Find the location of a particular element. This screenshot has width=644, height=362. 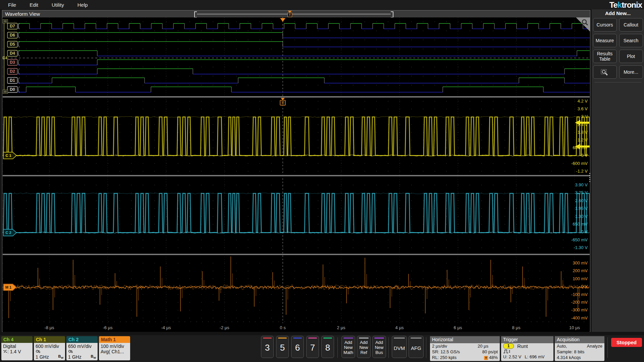

c2-trace is located at coordinates (296, 213).